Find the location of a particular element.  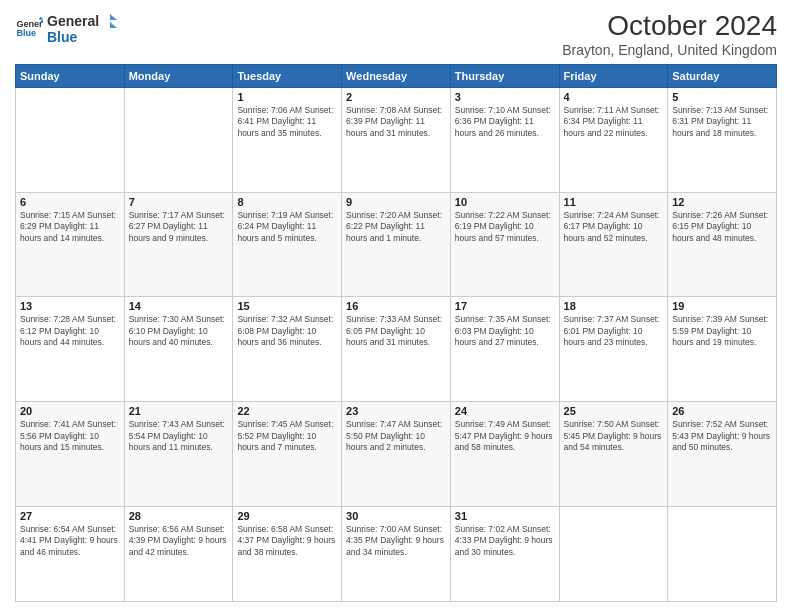

calendar-cell: 24Sunrise: 7:49 AM Sunset: 5:47 PM Dayli… is located at coordinates (504, 454).